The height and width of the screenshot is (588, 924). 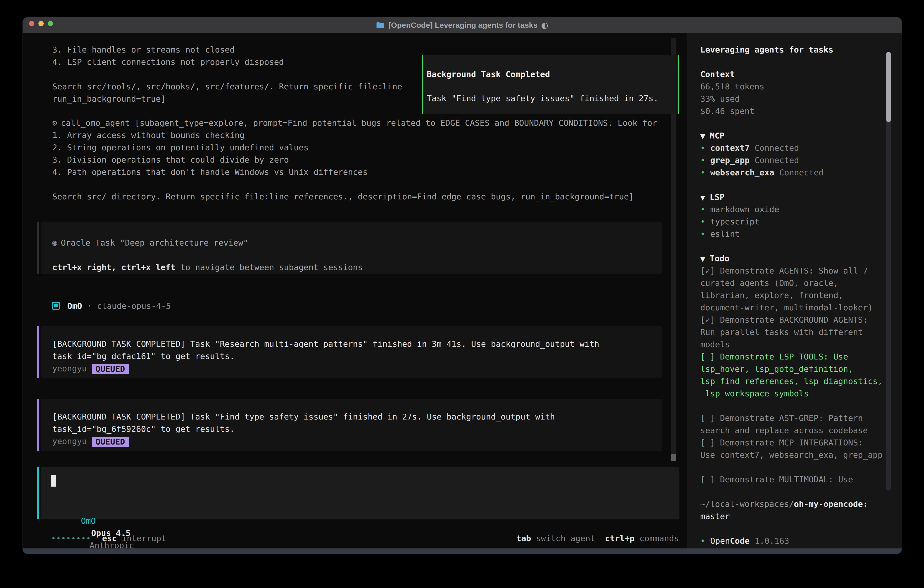 What do you see at coordinates (659, 538) in the screenshot?
I see `commands-label: commands` at bounding box center [659, 538].